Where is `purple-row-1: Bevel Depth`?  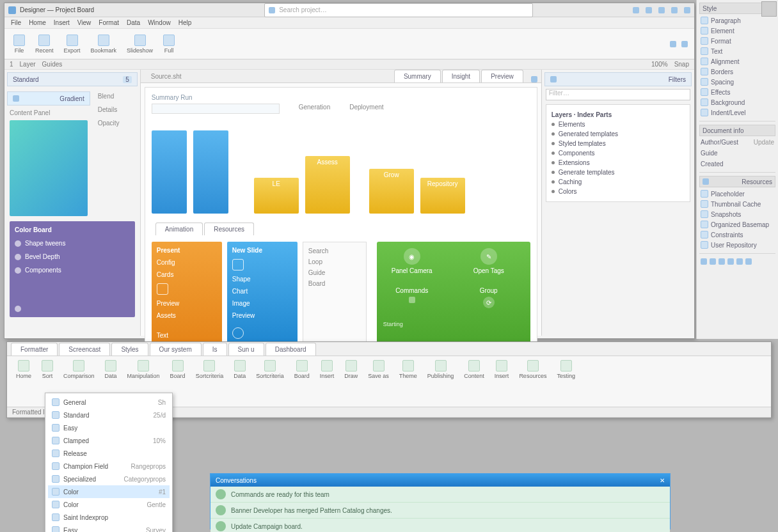 purple-row-1: Bevel Depth is located at coordinates (72, 257).